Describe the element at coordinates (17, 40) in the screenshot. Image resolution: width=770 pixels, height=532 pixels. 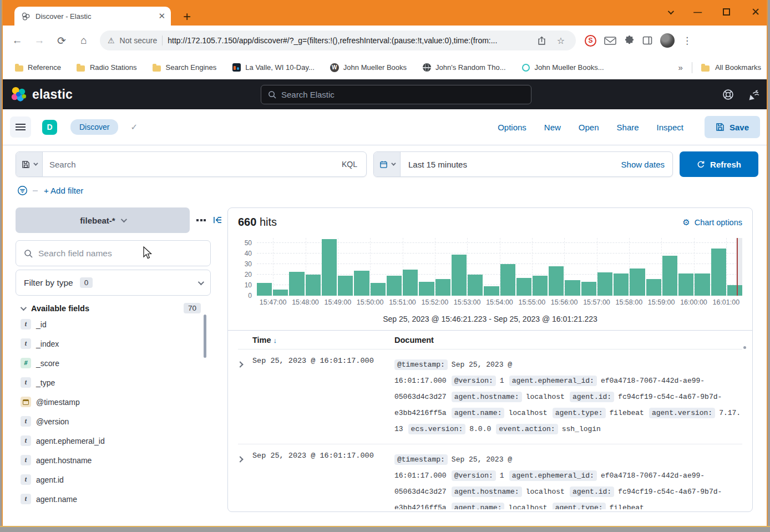
I see `back-icon: ←` at that location.